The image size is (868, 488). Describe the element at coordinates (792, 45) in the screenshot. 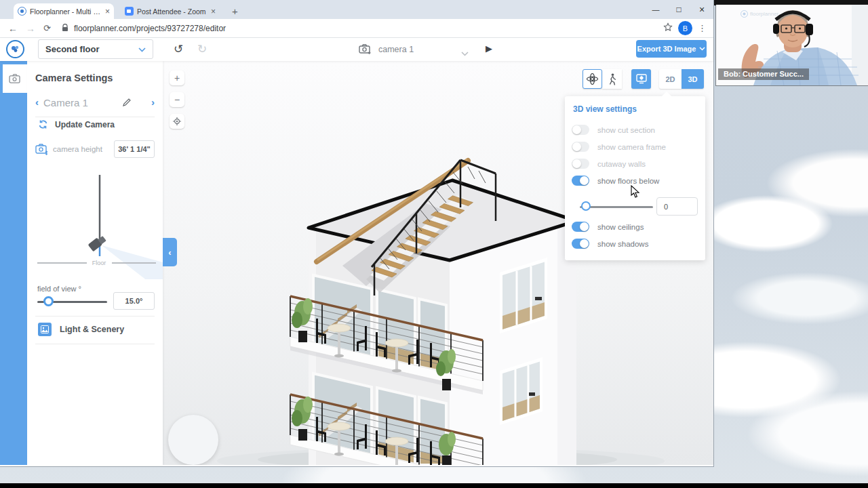

I see `zoom-video-overlay: floorplanner Bob: Customer Succ...` at that location.